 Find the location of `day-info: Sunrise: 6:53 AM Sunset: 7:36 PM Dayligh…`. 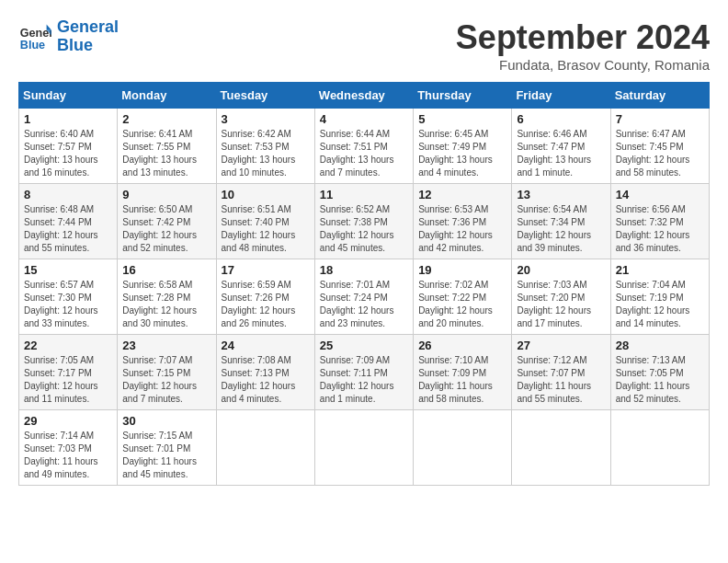

day-info: Sunrise: 6:53 AM Sunset: 7:36 PM Dayligh… is located at coordinates (462, 229).